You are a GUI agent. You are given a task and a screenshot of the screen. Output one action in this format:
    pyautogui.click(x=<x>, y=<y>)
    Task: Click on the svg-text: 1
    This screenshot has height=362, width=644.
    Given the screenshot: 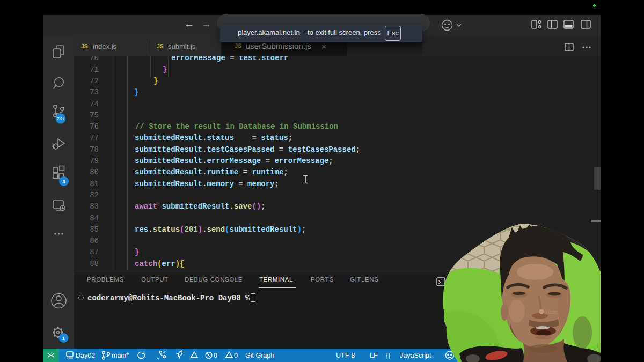 What is the action you would take?
    pyautogui.click(x=63, y=338)
    